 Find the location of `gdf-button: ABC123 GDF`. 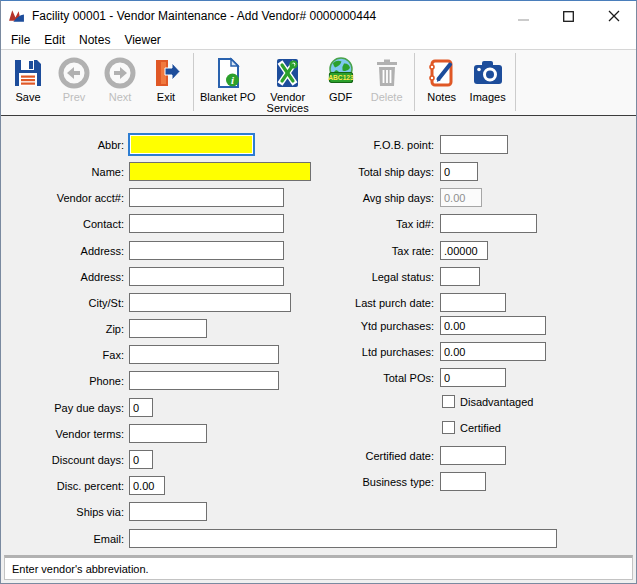

gdf-button: ABC123 GDF is located at coordinates (341, 78).